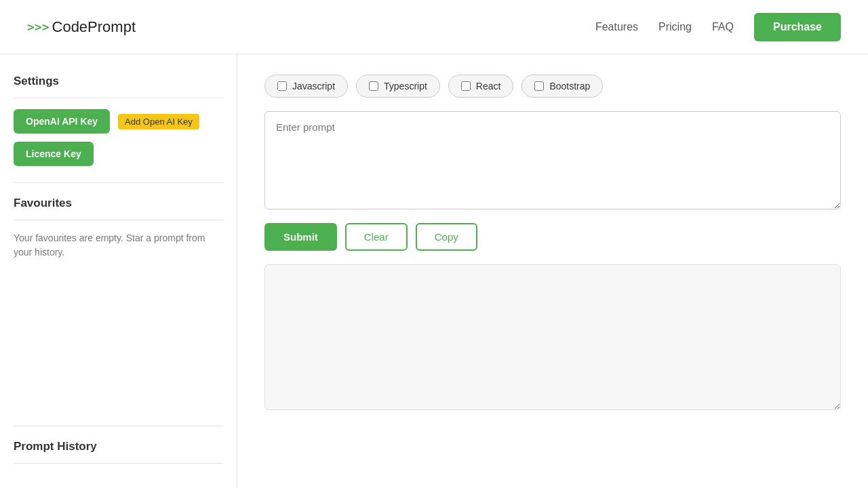 This screenshot has height=488, width=868. What do you see at coordinates (118, 154) in the screenshot?
I see `licence-row: Licence Key` at bounding box center [118, 154].